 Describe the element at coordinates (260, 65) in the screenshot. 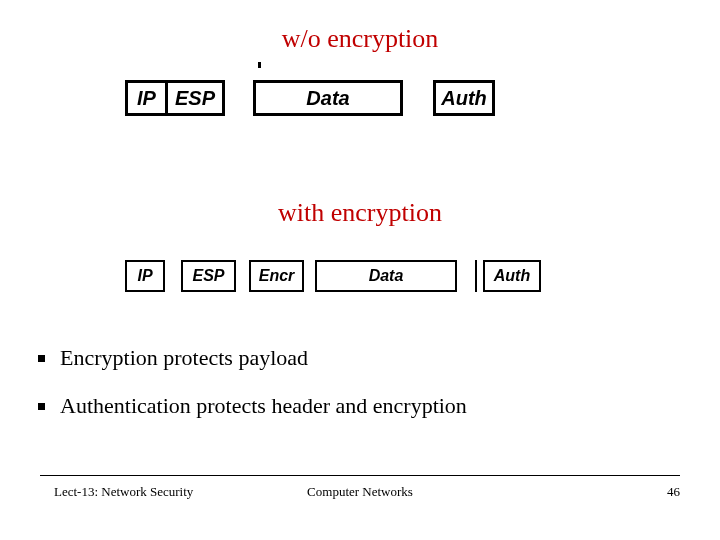

I see `tick-mark` at that location.